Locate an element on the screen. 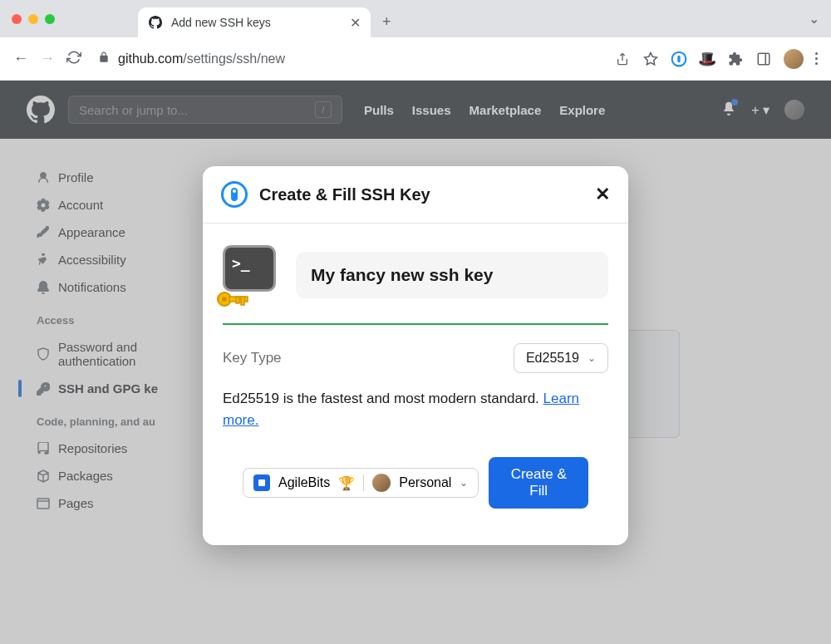  tab-close-icon: ✕ is located at coordinates (356, 23).